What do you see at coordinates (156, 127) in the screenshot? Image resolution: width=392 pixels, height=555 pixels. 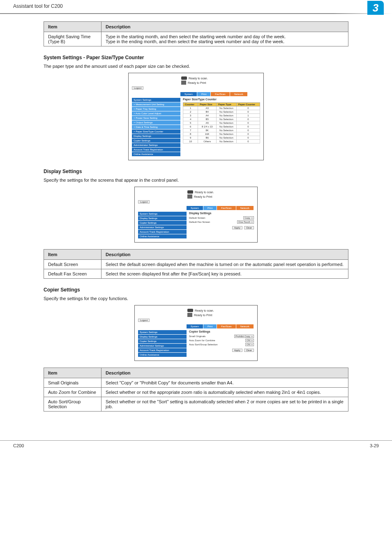 I see `sidebar-item: > Date & Time Setting` at bounding box center [156, 127].